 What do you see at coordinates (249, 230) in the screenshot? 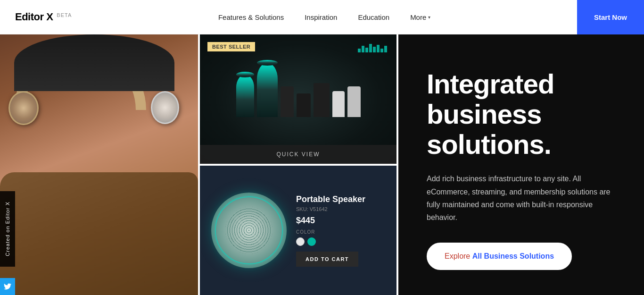
I see `speaker-grille` at bounding box center [249, 230].